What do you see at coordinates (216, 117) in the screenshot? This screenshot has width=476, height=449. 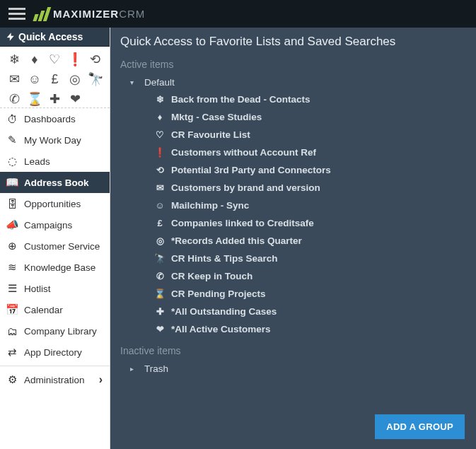 I see `list-item-label: Mktg - Case Studies` at bounding box center [216, 117].